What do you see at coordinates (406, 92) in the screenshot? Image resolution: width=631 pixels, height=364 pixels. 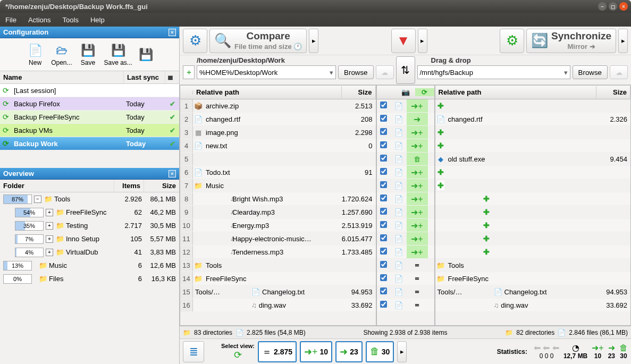 I see `category-header: 📷` at bounding box center [406, 92].